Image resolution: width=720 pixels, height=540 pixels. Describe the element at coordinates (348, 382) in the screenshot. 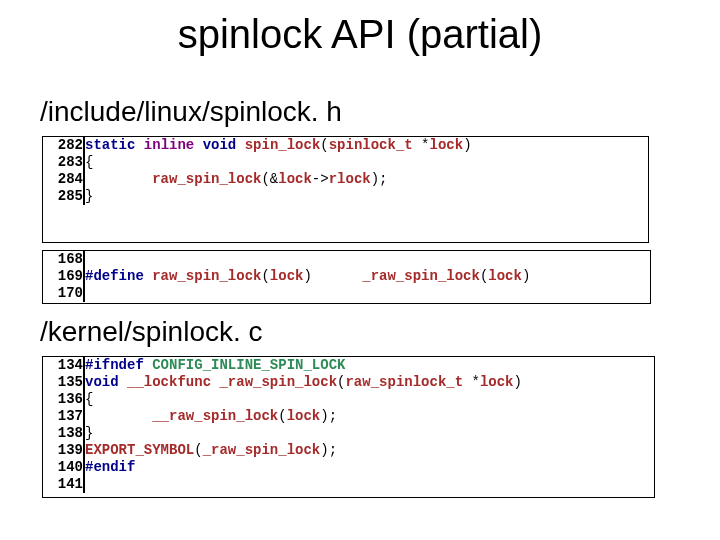

I see `code-row: 135 void __lockfunc _raw_spin_lock(raw_s…` at that location.